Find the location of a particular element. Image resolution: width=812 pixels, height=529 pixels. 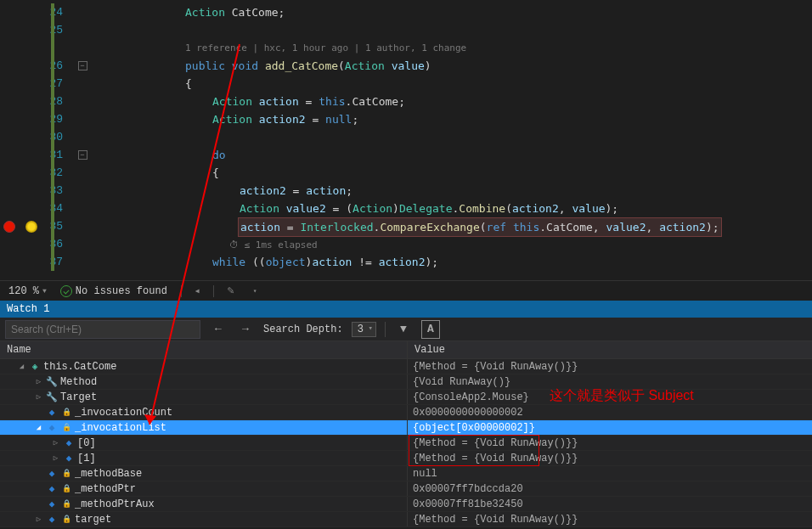

watch-name: this.CatCome is located at coordinates (80, 367).